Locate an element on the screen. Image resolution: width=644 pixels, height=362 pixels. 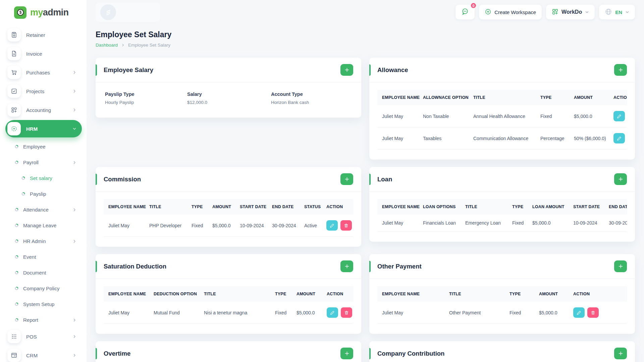
table-cell: Mutual Fund is located at coordinates (174, 313).